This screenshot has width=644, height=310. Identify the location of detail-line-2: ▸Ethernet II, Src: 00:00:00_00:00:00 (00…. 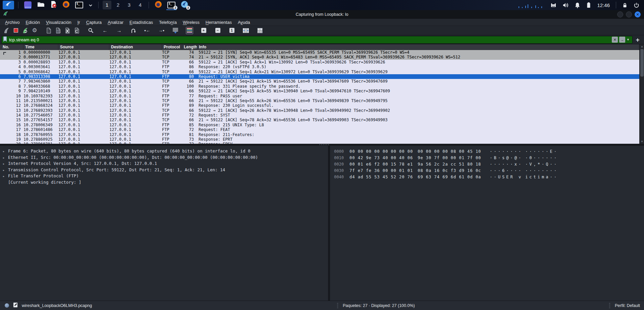
(164, 158).